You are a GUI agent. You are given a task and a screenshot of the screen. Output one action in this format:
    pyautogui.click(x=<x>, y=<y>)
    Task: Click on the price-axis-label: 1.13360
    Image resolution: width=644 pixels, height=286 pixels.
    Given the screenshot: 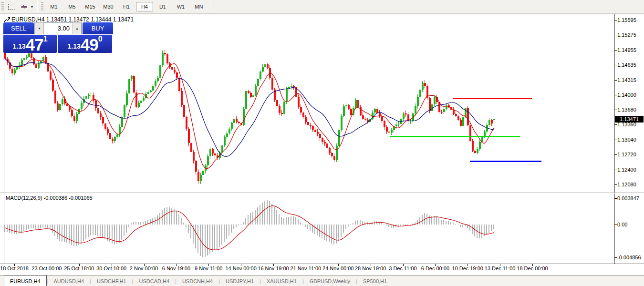 What is the action you would take?
    pyautogui.click(x=627, y=124)
    